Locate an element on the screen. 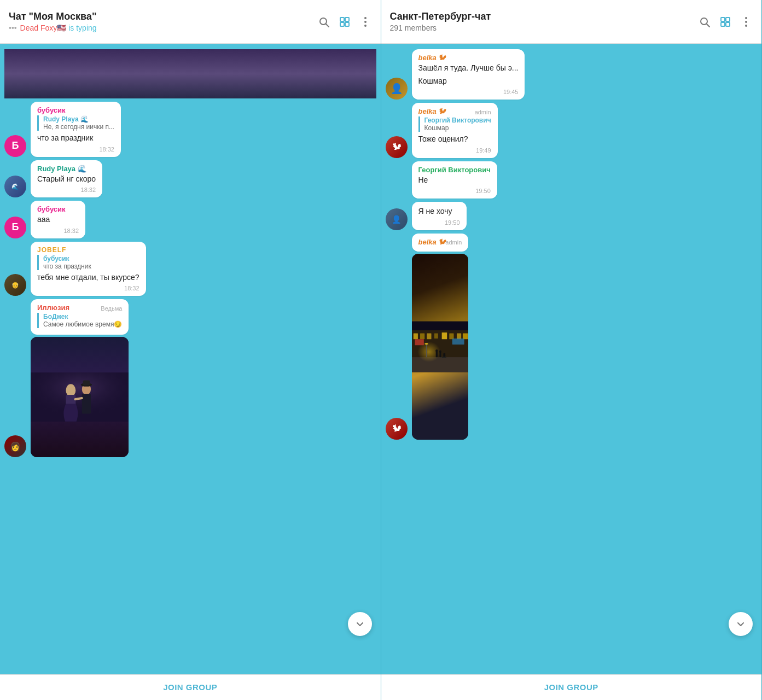 This screenshot has width=762, height=700. bubble-header: belka 🐿 admin is located at coordinates (455, 112).